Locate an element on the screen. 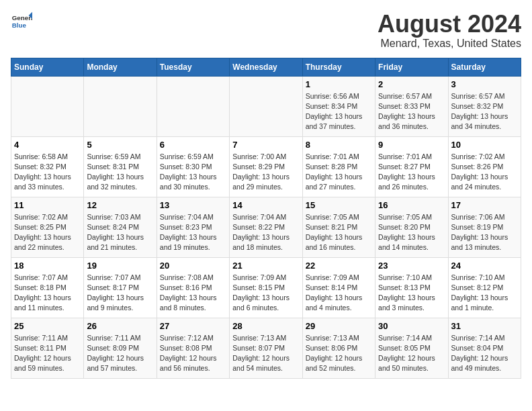 This screenshot has width=532, height=411. day-info: Sunrise: 6:56 AM Sunset: 8:34 PM Dayligh… is located at coordinates (339, 111).